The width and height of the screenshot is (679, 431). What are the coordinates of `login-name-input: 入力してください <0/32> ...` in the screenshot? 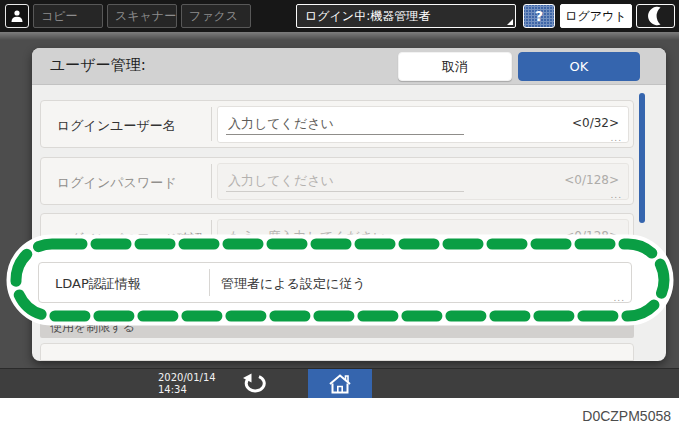 It's located at (423, 124).